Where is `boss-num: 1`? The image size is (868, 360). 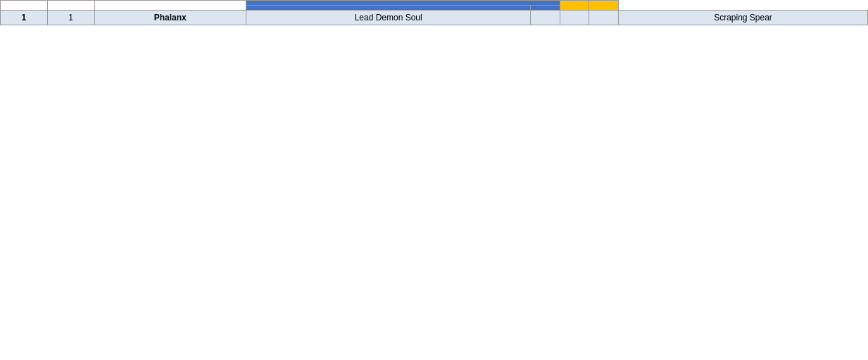
boss-num: 1 is located at coordinates (70, 18).